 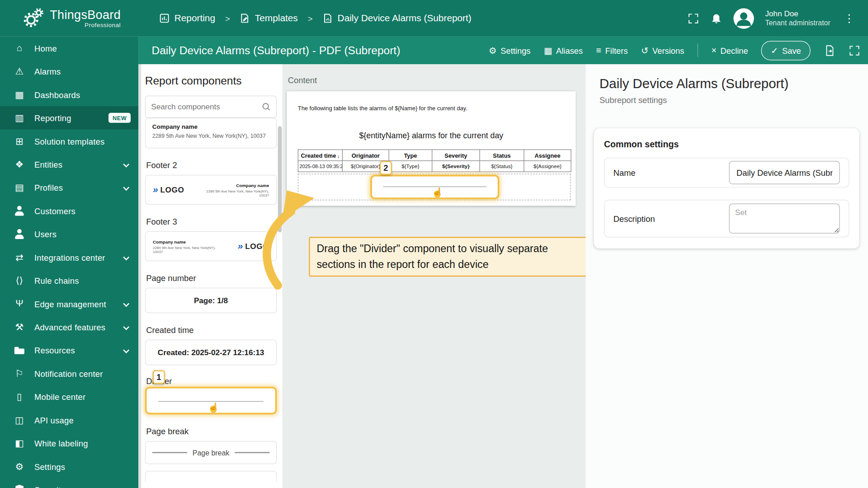 I want to click on sidebar-item-customers: Customers, so click(x=69, y=211).